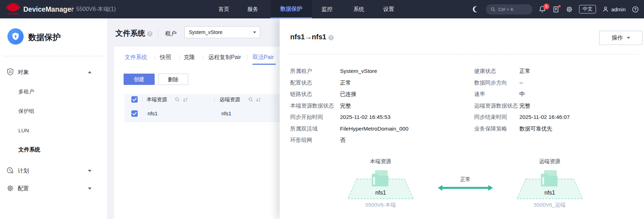  I want to click on chevron-up-icon, so click(90, 72).